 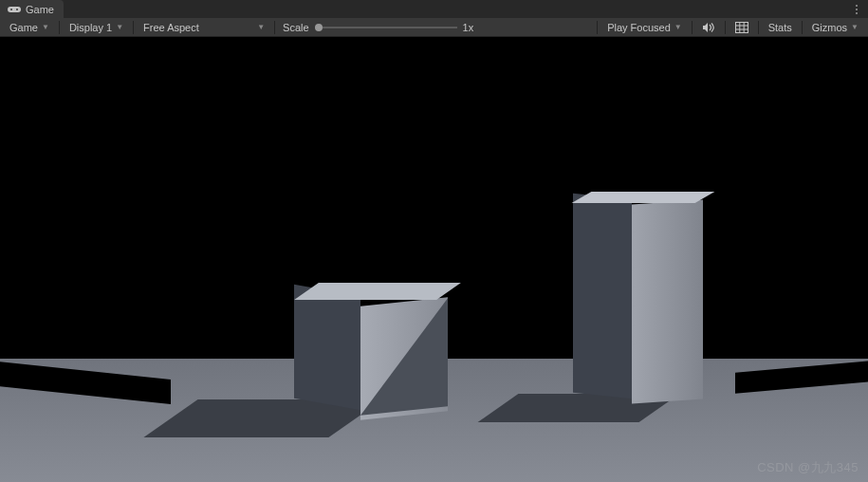 I want to click on speaker-icon, so click(x=709, y=28).